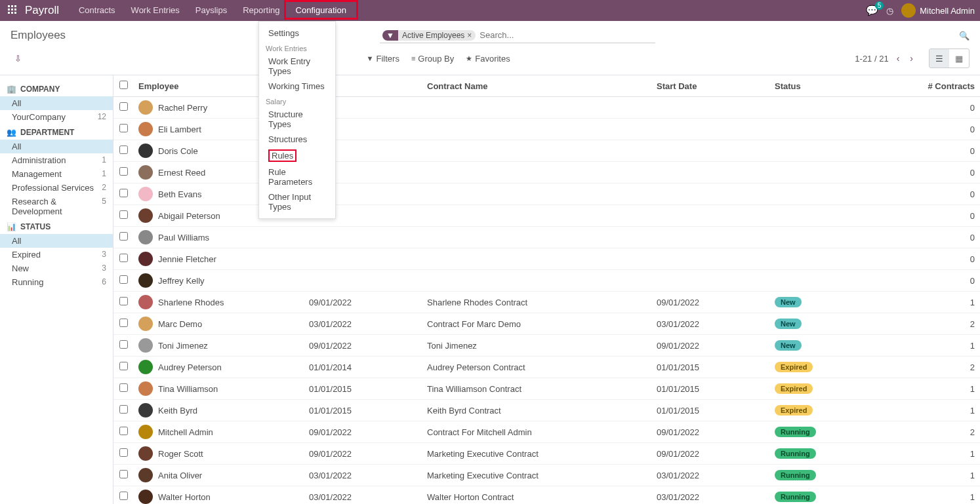 This screenshot has height=504, width=980. I want to click on table-row: Anita Oliver03/01/2022Marketing Executiv…, so click(547, 476).